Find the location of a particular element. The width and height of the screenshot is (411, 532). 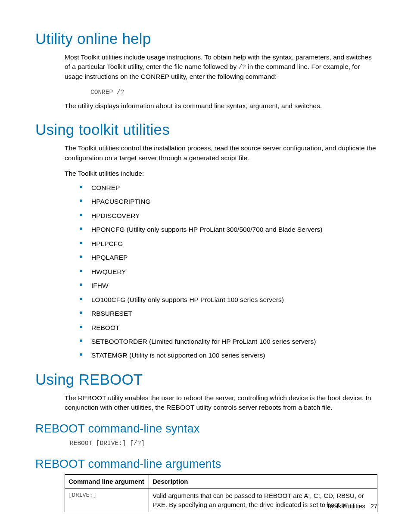

section-body-using-reboot: The REBOOT utility enables the user to r… is located at coordinates (221, 403).